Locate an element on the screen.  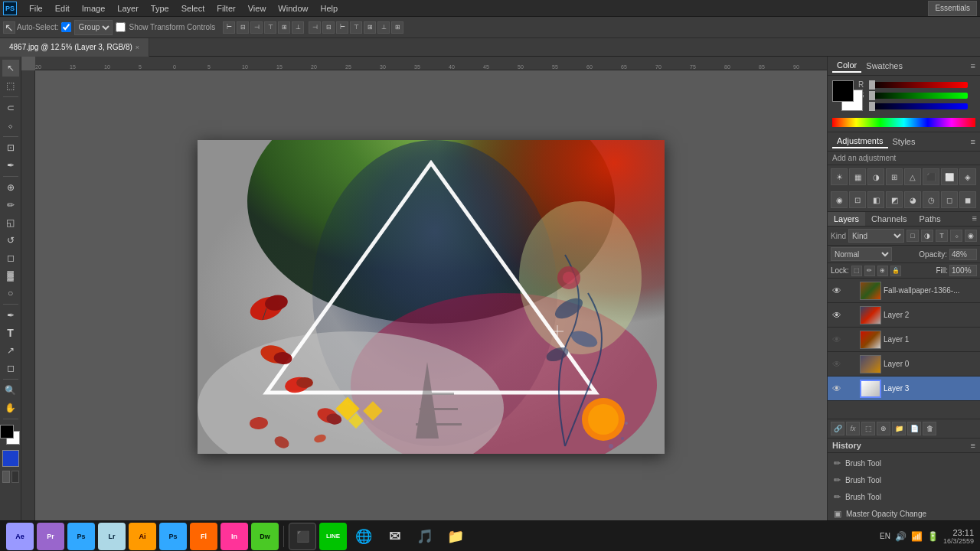
taskbar-folder: 📁 is located at coordinates (456, 536).